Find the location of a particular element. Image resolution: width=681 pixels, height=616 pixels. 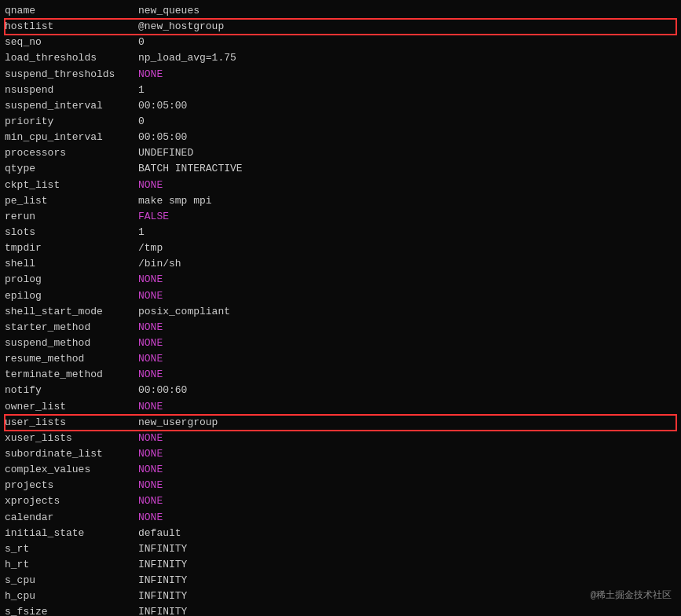

row-key: user_lists is located at coordinates (71, 423).